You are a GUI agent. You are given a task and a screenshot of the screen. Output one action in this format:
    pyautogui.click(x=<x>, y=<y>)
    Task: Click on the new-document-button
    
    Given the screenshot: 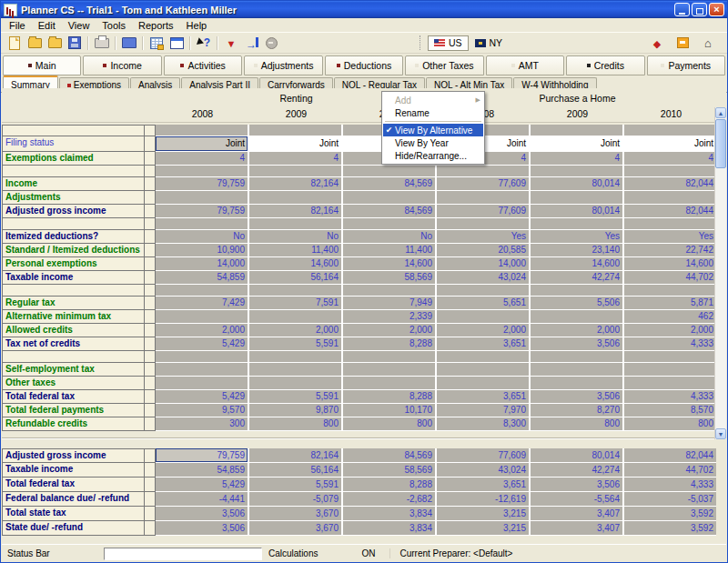 What is the action you would take?
    pyautogui.click(x=15, y=44)
    